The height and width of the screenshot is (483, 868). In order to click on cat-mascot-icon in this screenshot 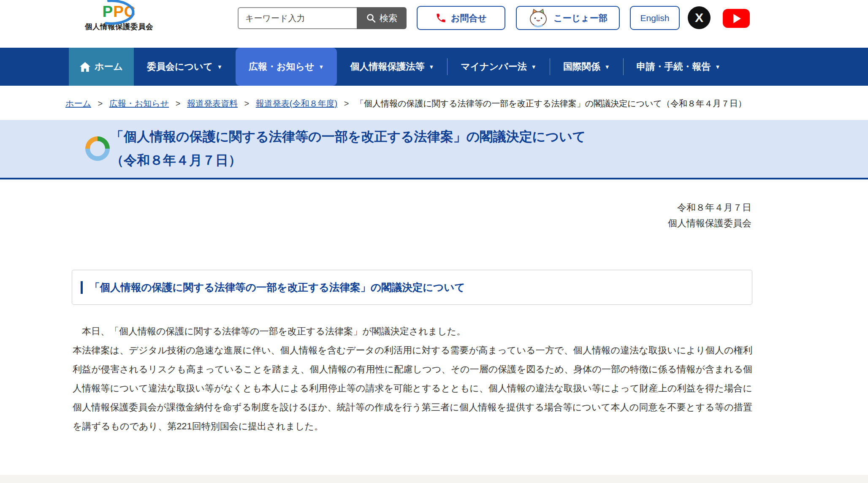, I will do `click(538, 18)`.